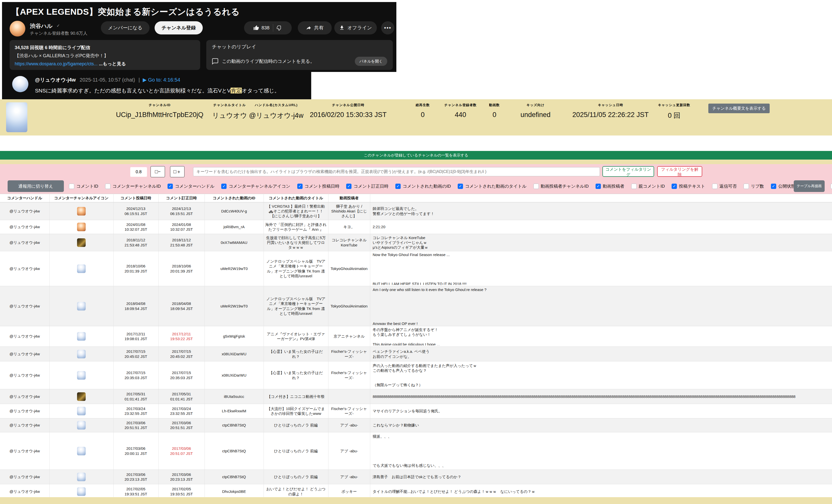 The image size is (832, 504). I want to click on column-checkbox-1: コメンターチャンネルID, so click(133, 186).